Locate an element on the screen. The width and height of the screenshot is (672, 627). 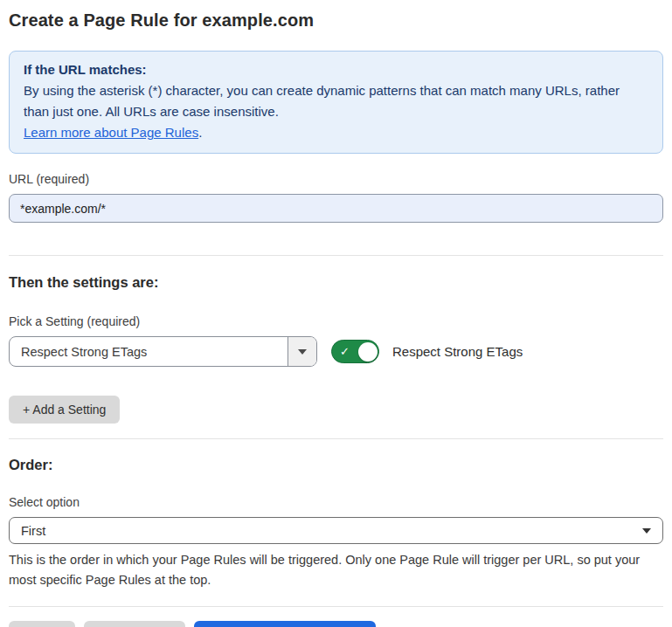
cancel-button: Cancel is located at coordinates (42, 624).